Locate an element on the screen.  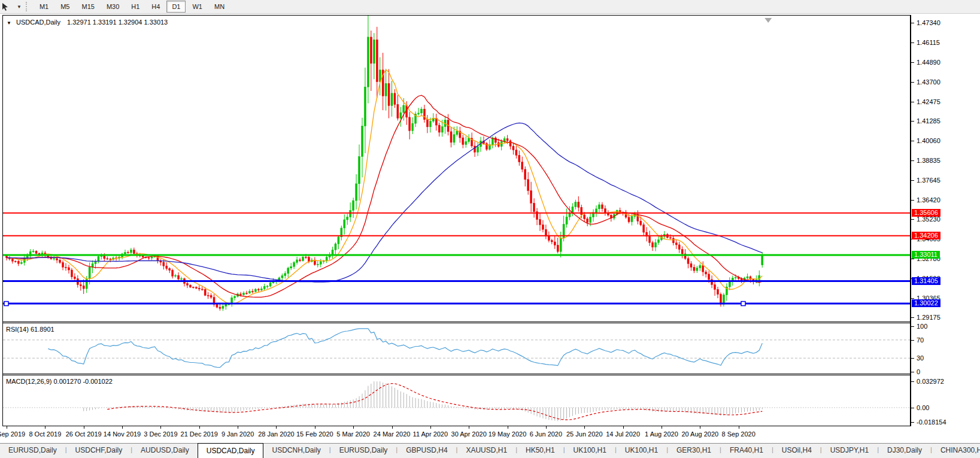
chart-tab-hk50-h1: HK50,H1 is located at coordinates (540, 451).